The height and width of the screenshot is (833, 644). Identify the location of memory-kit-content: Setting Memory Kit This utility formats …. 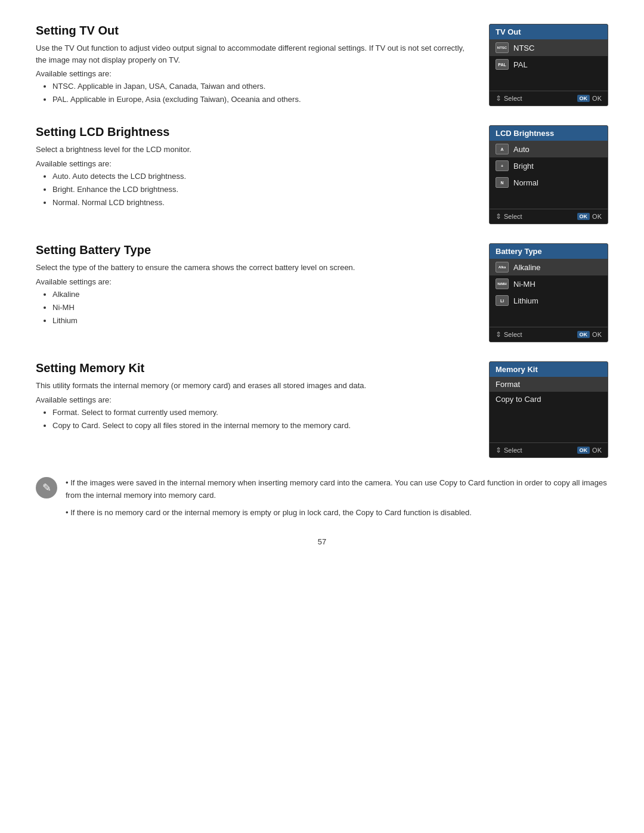
(256, 410).